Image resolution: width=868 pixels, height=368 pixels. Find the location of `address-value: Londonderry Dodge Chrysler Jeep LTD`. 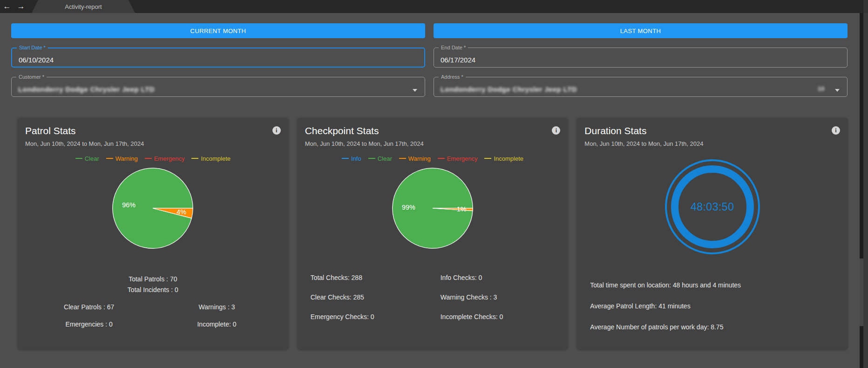

address-value: Londonderry Dodge Chrysler Jeep LTD is located at coordinates (509, 89).